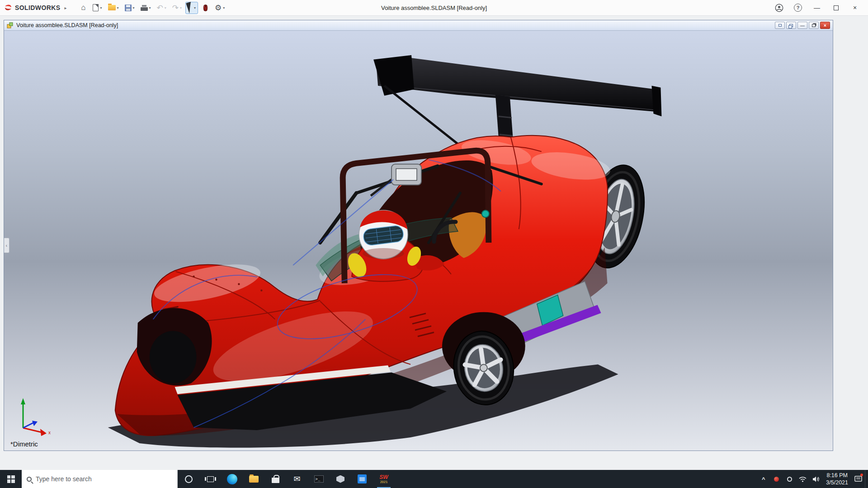 This screenshot has width=868, height=488. Describe the element at coordinates (816, 479) in the screenshot. I see `volume-tray-button` at that location.